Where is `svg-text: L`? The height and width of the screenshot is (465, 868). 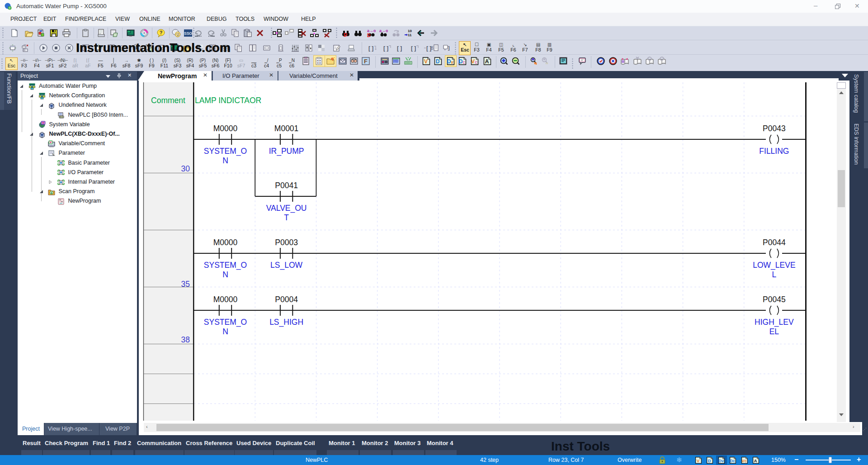
svg-text: L is located at coordinates (774, 275).